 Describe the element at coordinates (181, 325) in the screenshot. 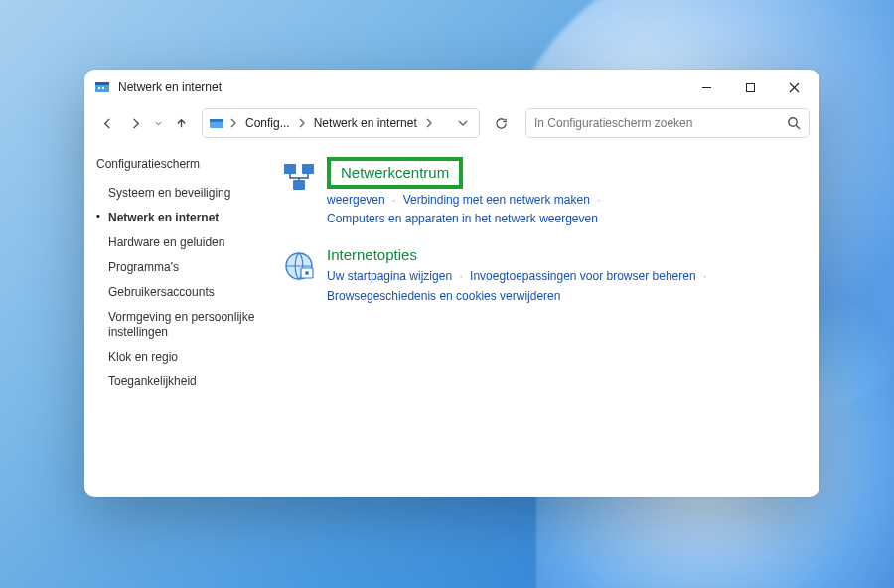

I see `sidebar-item-appearance: Vormgeving en persoonlijke instellingen` at that location.